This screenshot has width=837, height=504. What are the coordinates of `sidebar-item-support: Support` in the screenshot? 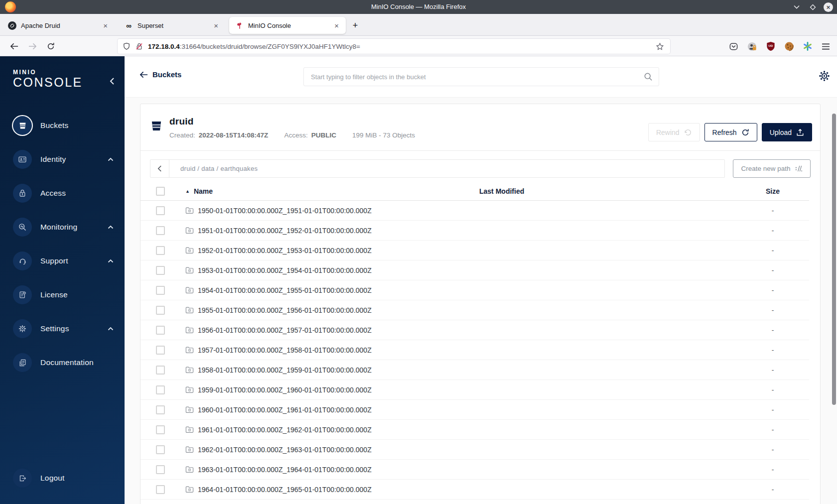 It's located at (62, 261).